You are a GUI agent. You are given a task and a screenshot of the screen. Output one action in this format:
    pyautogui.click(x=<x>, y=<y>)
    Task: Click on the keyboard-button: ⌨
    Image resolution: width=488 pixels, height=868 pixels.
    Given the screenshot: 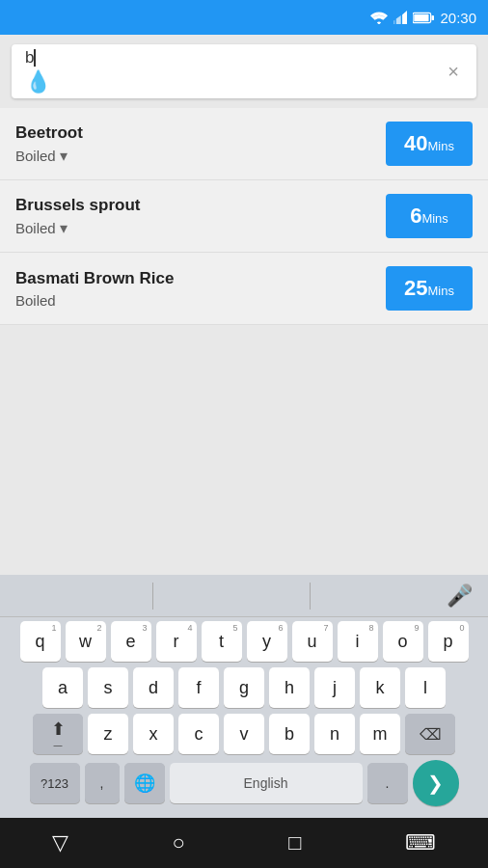 What is the action you would take?
    pyautogui.click(x=420, y=843)
    